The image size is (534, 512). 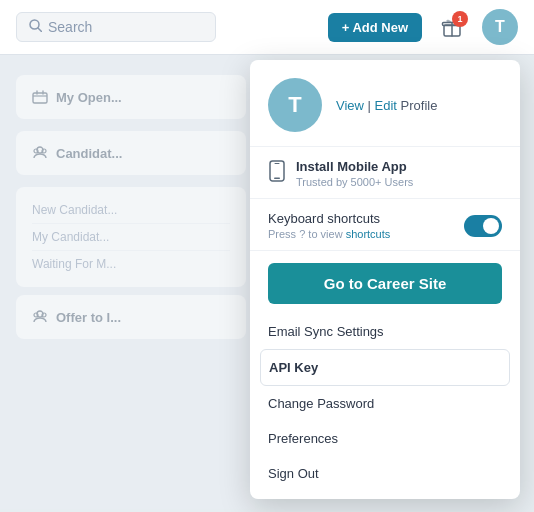 I want to click on view-profile-link: View, so click(x=350, y=106).